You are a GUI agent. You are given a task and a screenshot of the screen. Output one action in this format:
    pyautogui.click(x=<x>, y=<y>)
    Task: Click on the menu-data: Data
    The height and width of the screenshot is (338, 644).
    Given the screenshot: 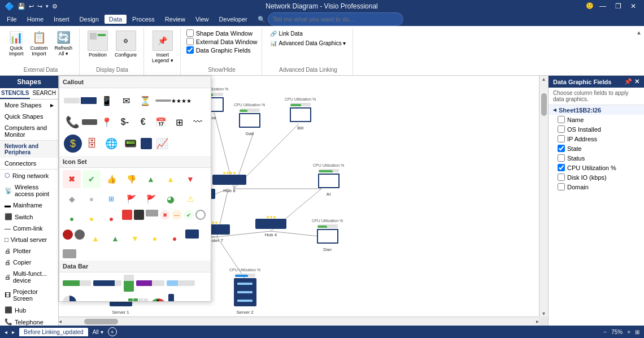 What is the action you would take?
    pyautogui.click(x=115, y=19)
    